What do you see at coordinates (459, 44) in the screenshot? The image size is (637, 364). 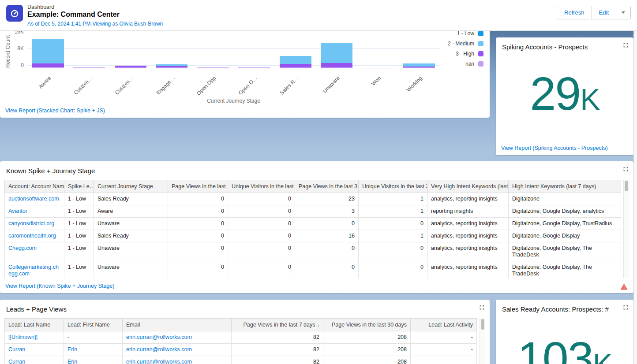 I see `legend-item-2 - Medium: 2 - Medium` at bounding box center [459, 44].